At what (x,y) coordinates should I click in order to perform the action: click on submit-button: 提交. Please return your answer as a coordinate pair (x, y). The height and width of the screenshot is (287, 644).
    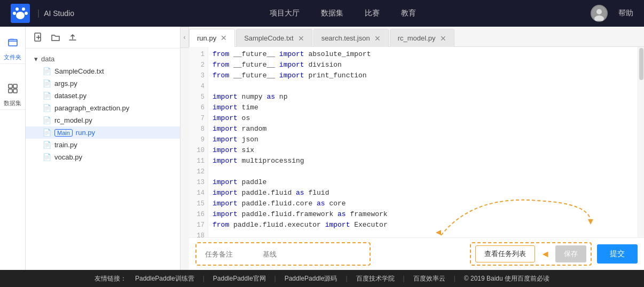
    Looking at the image, I should click on (617, 254).